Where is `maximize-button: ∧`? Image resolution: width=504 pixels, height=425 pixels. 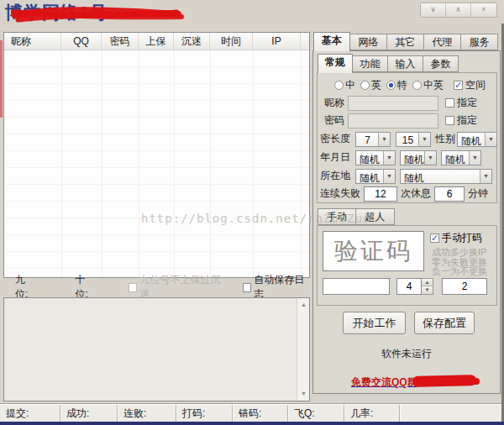 maximize-button: ∧ is located at coordinates (459, 10).